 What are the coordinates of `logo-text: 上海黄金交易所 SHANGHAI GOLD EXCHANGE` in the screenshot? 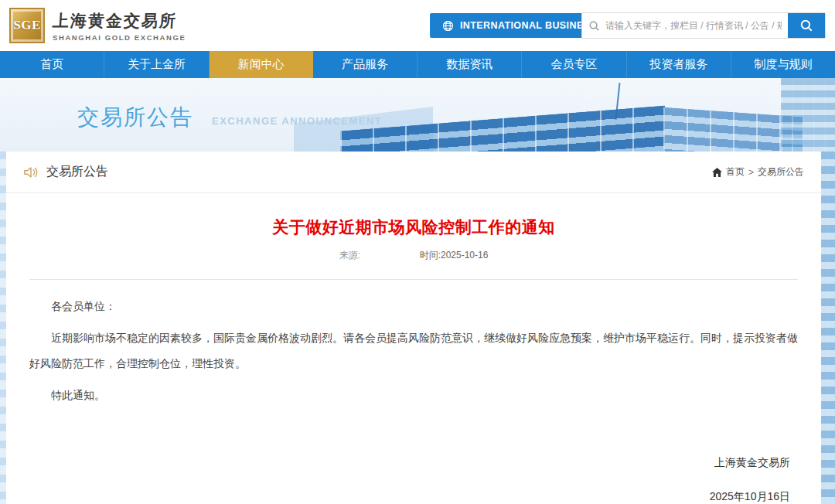 It's located at (119, 26).